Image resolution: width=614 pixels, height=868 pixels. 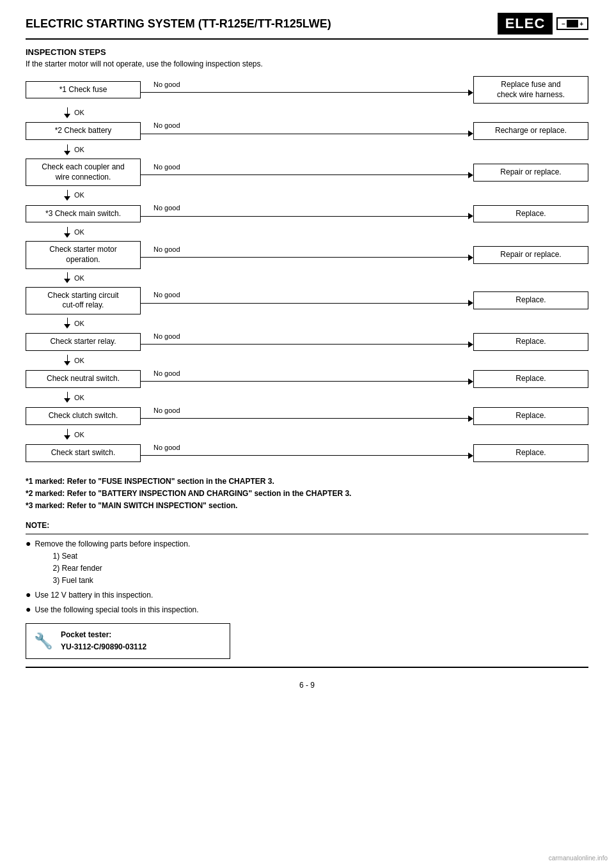 I want to click on ok-label-1: OK, so click(x=79, y=112).